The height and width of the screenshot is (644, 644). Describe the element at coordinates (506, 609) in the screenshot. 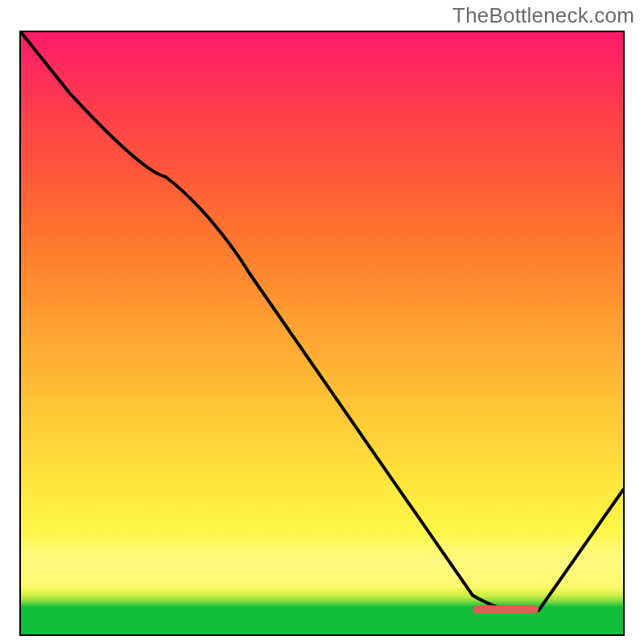

I see `valley-marker` at that location.